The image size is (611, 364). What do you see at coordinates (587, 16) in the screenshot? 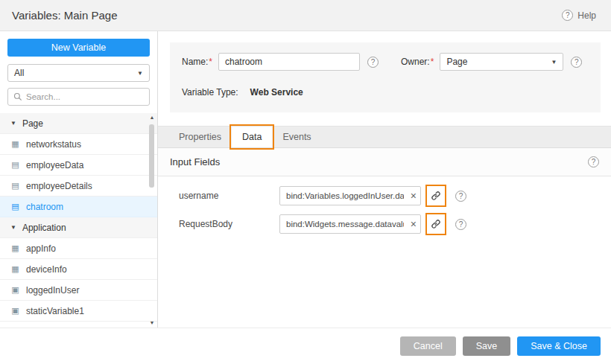
I see `help-label: Help` at bounding box center [587, 16].